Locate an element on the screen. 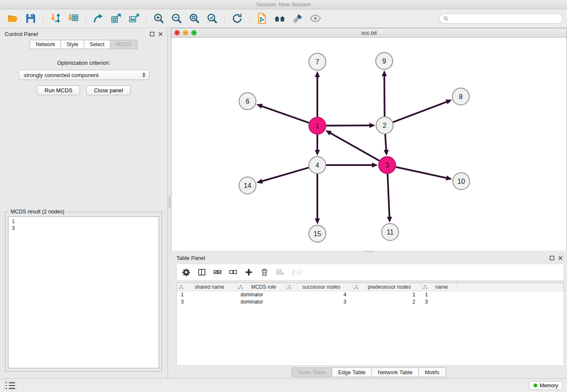 Image resolution: width=567 pixels, height=392 pixels. zoom-fit-button is located at coordinates (194, 19).